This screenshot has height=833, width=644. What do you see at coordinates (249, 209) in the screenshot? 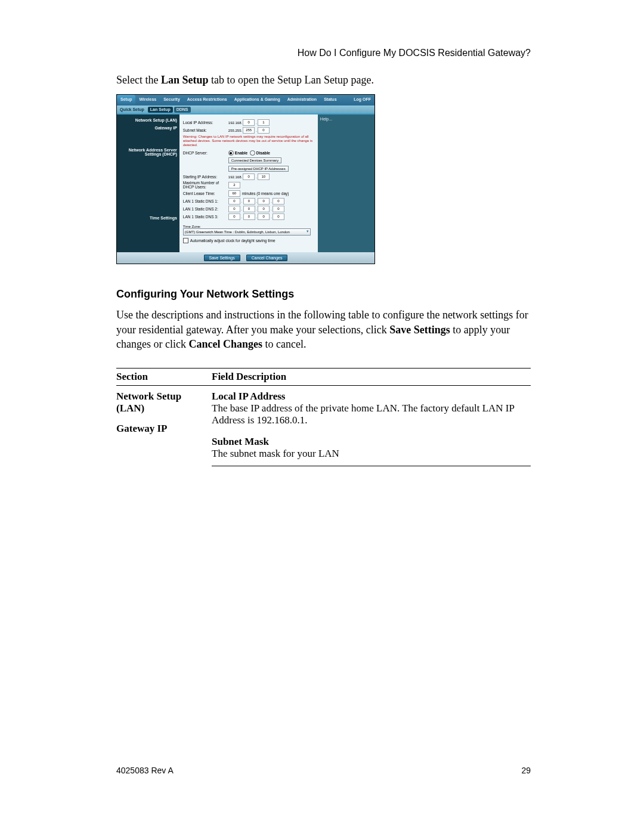
I see `dns2-o2: 0` at bounding box center [249, 209].